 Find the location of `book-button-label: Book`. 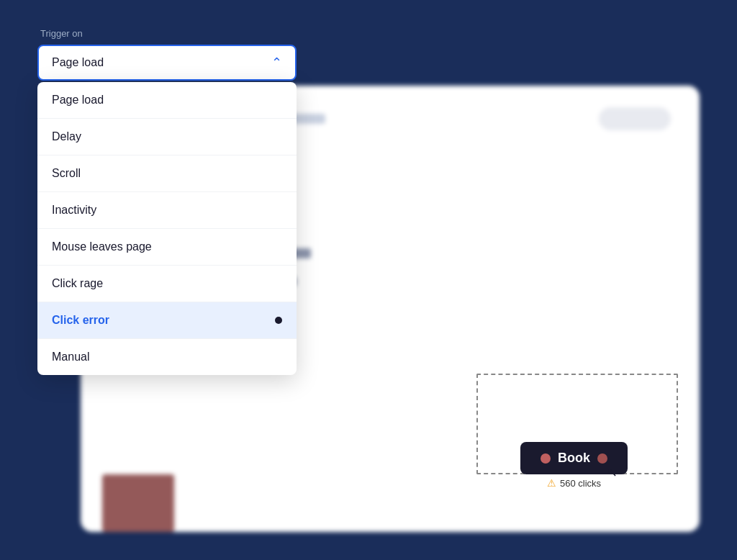

book-button-label: Book is located at coordinates (574, 458).